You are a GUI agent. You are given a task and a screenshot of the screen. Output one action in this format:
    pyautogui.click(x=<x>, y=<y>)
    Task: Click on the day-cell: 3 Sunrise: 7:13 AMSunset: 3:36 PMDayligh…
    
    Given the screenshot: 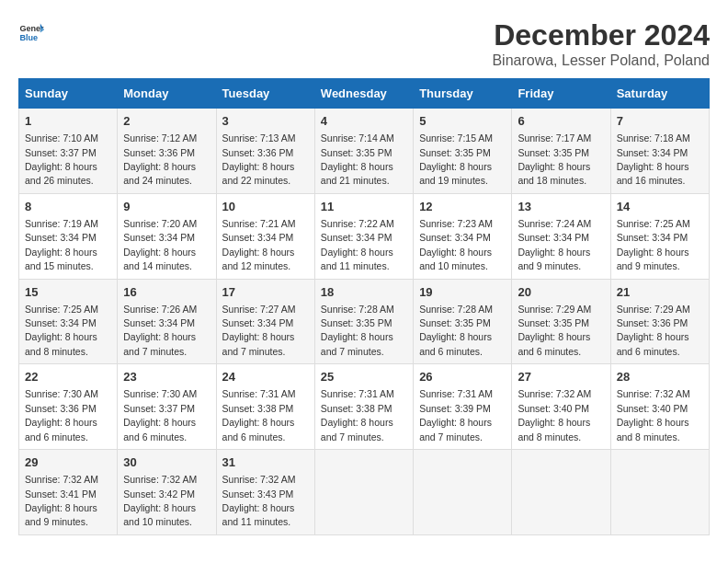 What is the action you would take?
    pyautogui.click(x=265, y=151)
    